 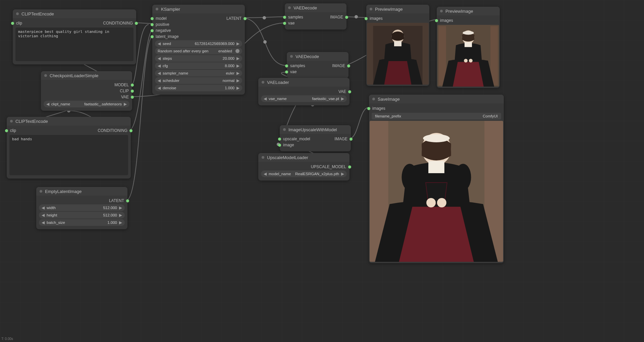 What do you see at coordinates (82, 208) in the screenshot?
I see `width-widget: ◀ width 512.000 ▶` at bounding box center [82, 208].